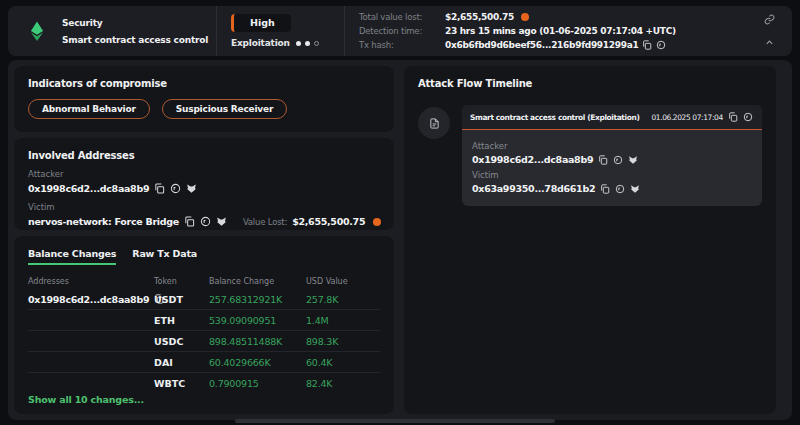  Describe the element at coordinates (343, 384) in the screenshot. I see `usd-value: 82.4K` at that location.